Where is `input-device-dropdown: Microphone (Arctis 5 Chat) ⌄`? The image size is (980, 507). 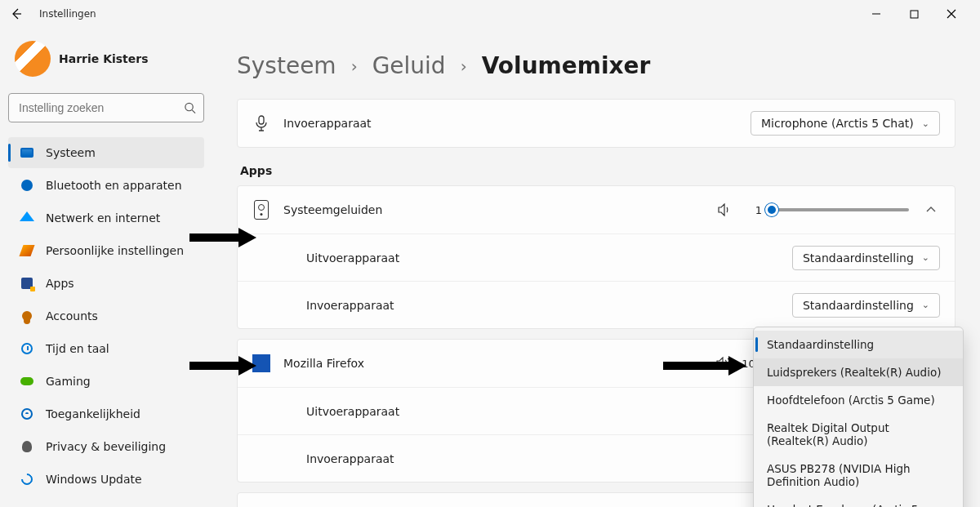
input-device-dropdown: Microphone (Arctis 5 Chat) ⌄ is located at coordinates (845, 123).